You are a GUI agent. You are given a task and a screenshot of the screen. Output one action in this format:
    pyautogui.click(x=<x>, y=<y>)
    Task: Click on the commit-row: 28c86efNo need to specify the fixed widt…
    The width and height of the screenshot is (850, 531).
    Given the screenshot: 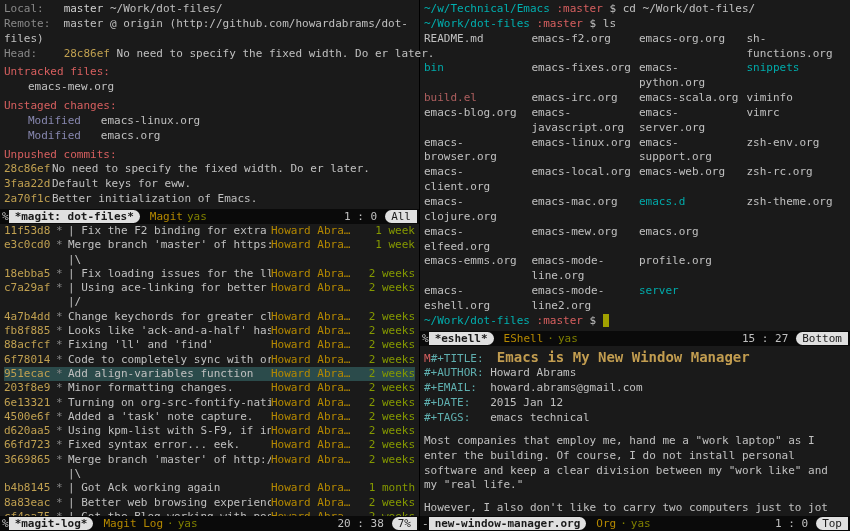 What is the action you would take?
    pyautogui.click(x=210, y=170)
    